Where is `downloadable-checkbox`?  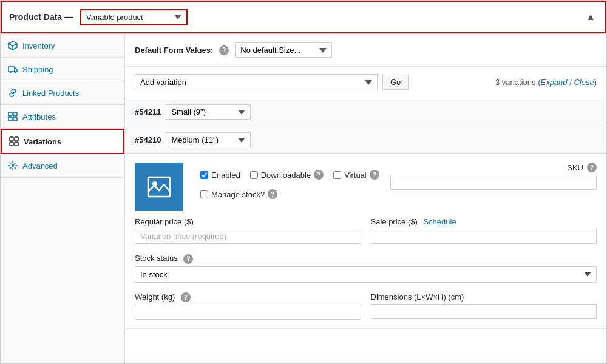 downloadable-checkbox is located at coordinates (254, 175).